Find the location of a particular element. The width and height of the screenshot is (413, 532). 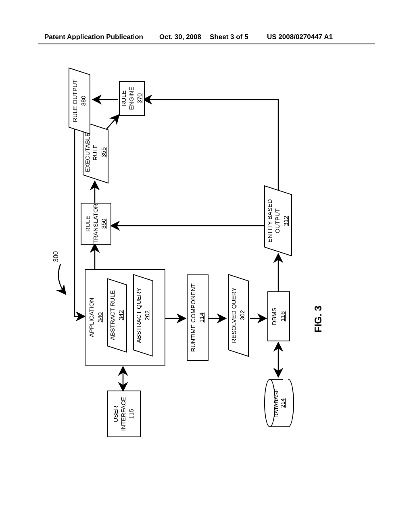

user-interface-ref: 115 is located at coordinates (131, 414).